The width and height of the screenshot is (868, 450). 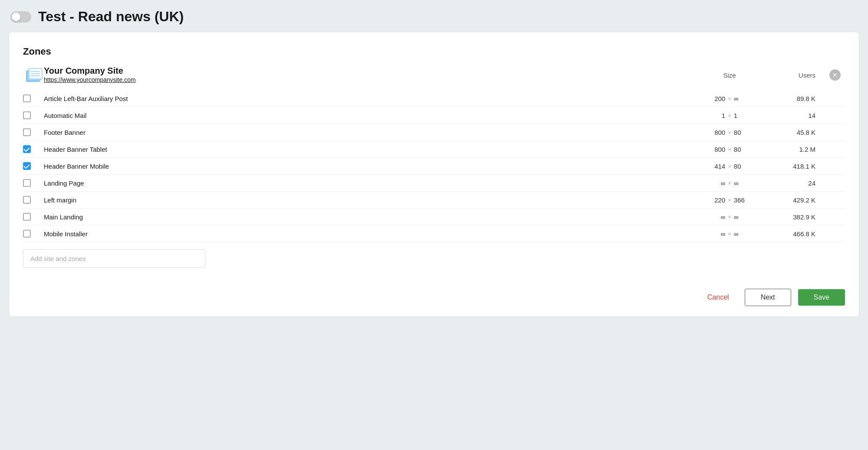 I want to click on cancel-button: Cancel, so click(x=718, y=297).